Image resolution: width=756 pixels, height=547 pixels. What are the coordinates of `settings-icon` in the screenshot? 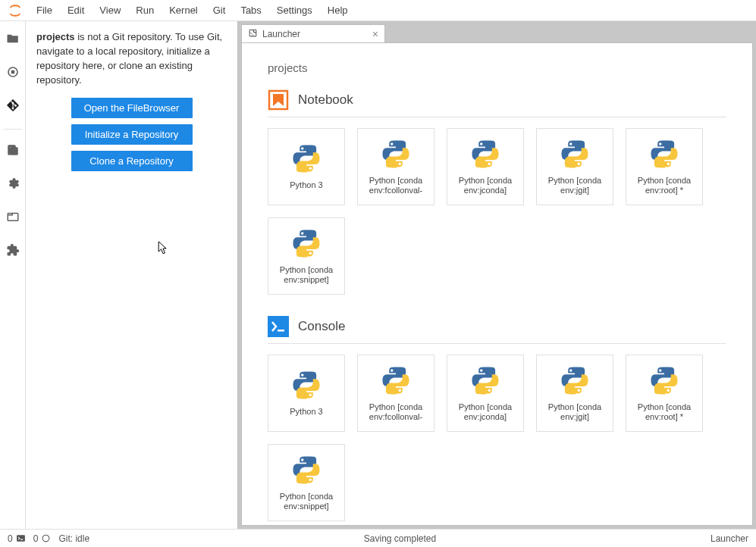 It's located at (13, 183).